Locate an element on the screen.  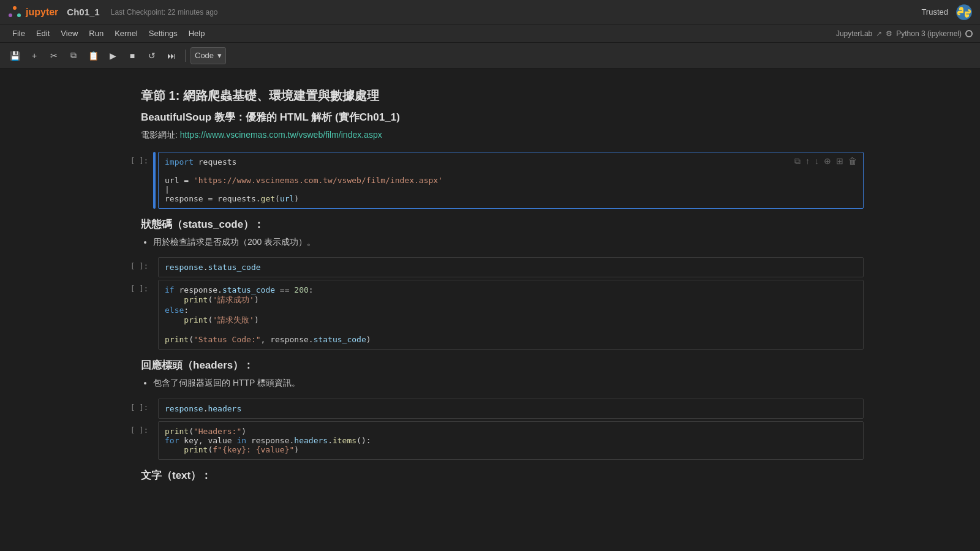
code-cell-5: [ ]: print("Headers:") for key, value in… is located at coordinates (490, 441).